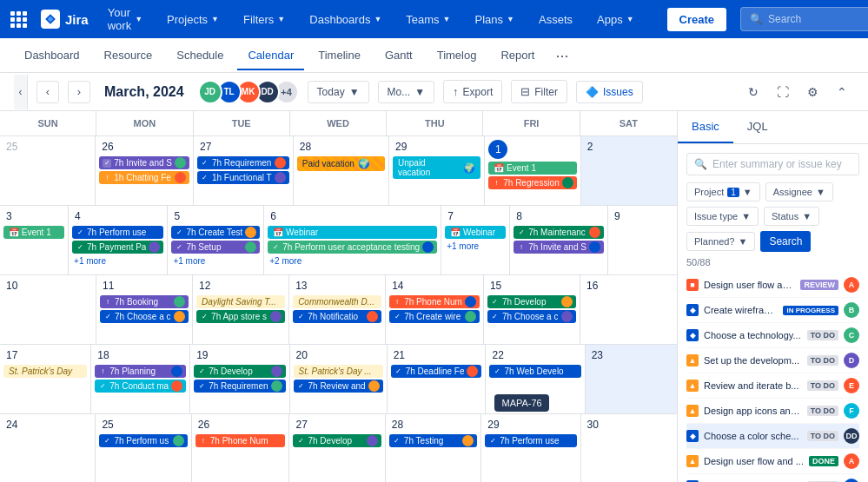 The image size is (868, 482). What do you see at coordinates (346, 19) in the screenshot?
I see `nav-dashboards: Dashboards ▼` at bounding box center [346, 19].